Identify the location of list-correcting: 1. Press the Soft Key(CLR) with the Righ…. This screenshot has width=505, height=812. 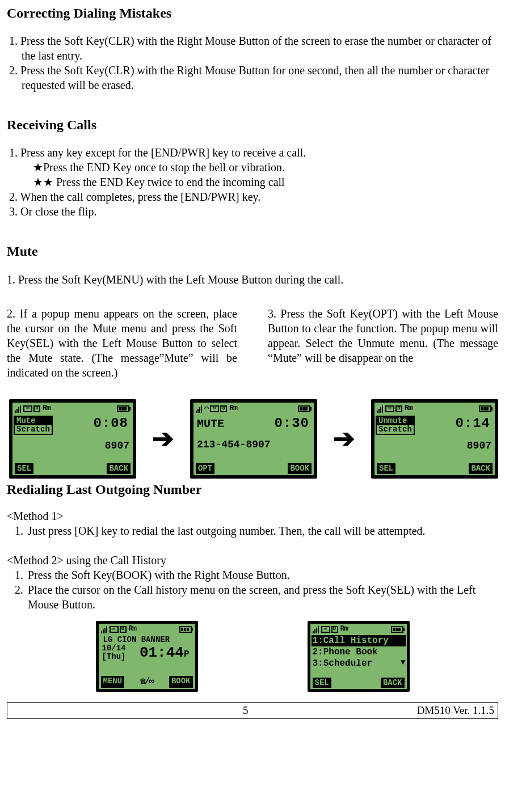
(254, 63).